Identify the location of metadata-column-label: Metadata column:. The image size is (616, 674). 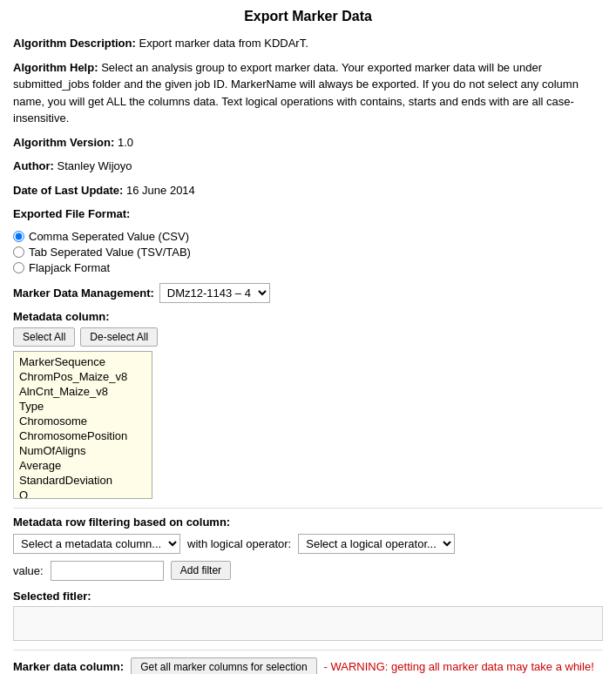
(308, 317).